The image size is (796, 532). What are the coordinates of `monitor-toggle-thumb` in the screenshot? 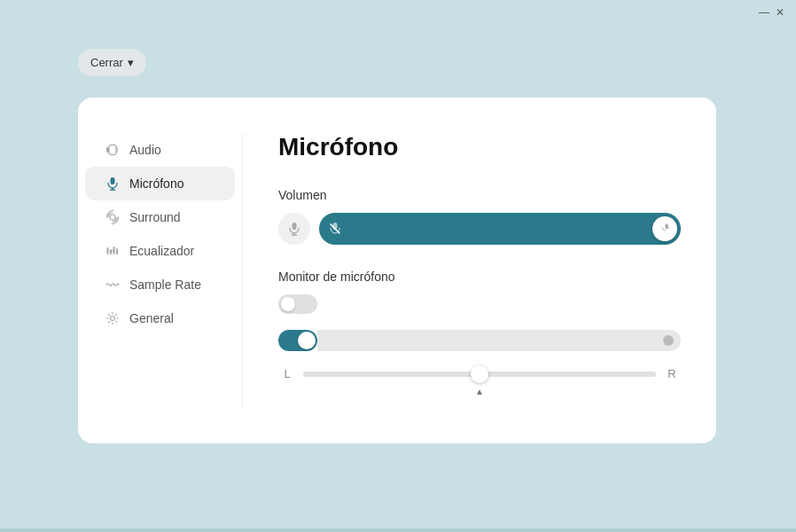 It's located at (288, 304).